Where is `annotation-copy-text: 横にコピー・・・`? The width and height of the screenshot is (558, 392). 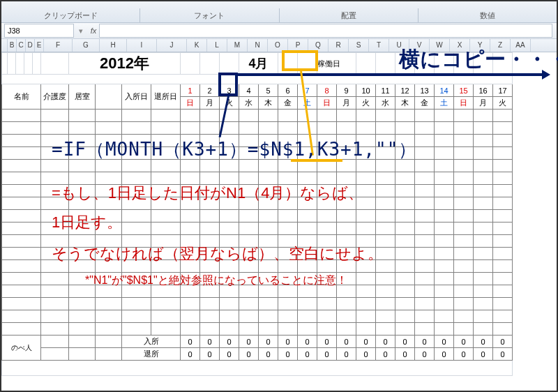 annotation-copy-text: 横にコピー・・・ is located at coordinates (478, 60).